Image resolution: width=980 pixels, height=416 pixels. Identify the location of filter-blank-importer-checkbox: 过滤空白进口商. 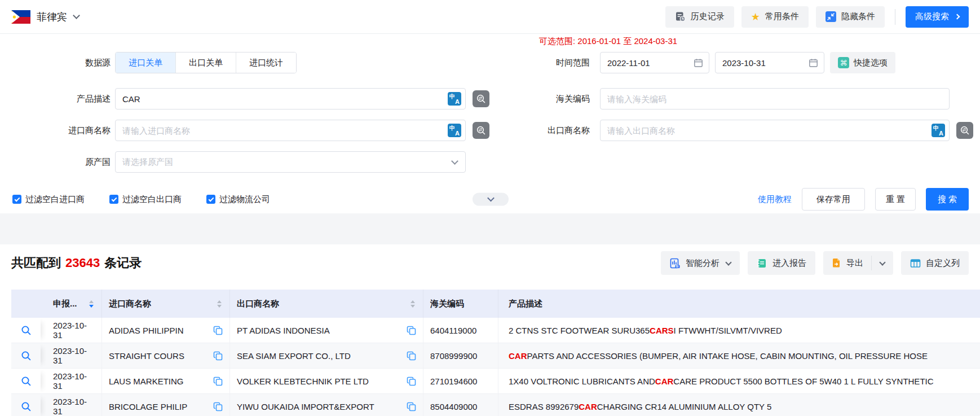
(48, 200).